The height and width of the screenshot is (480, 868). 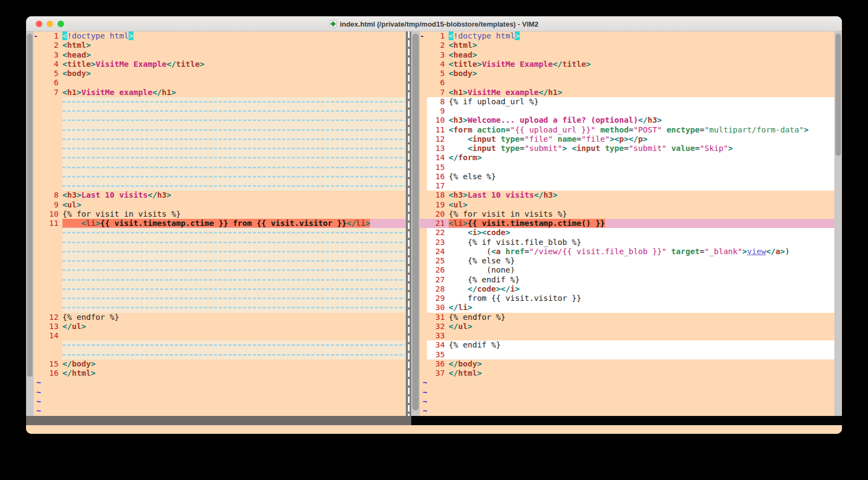 I want to click on command-line, so click(x=434, y=430).